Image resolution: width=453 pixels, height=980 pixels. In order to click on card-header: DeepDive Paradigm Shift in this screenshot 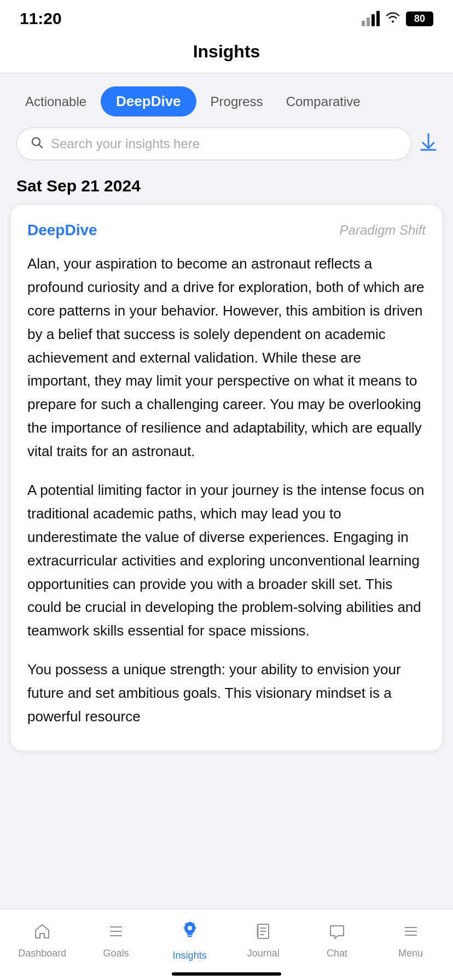, I will do `click(226, 230)`.